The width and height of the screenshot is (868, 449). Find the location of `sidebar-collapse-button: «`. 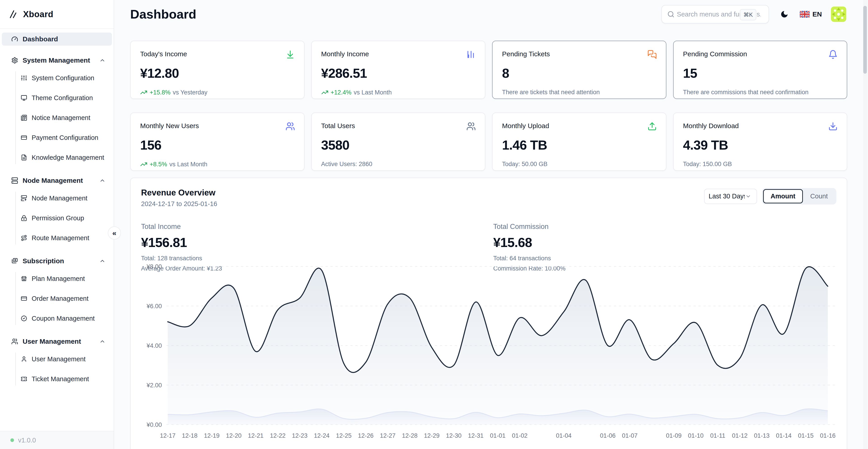

sidebar-collapse-button: « is located at coordinates (115, 233).